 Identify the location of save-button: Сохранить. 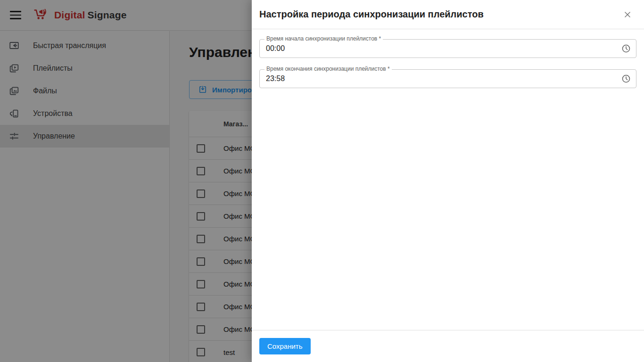
(285, 346).